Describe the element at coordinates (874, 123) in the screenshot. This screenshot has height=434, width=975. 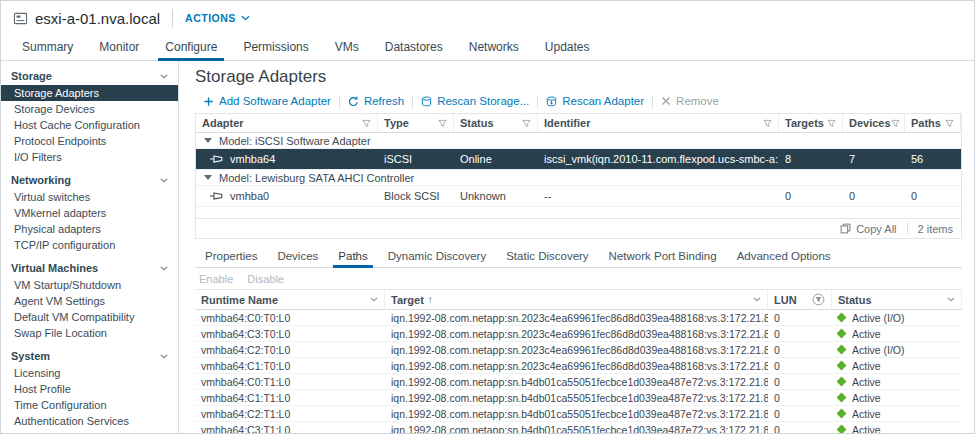
I see `column-header-devices: Devices` at that location.